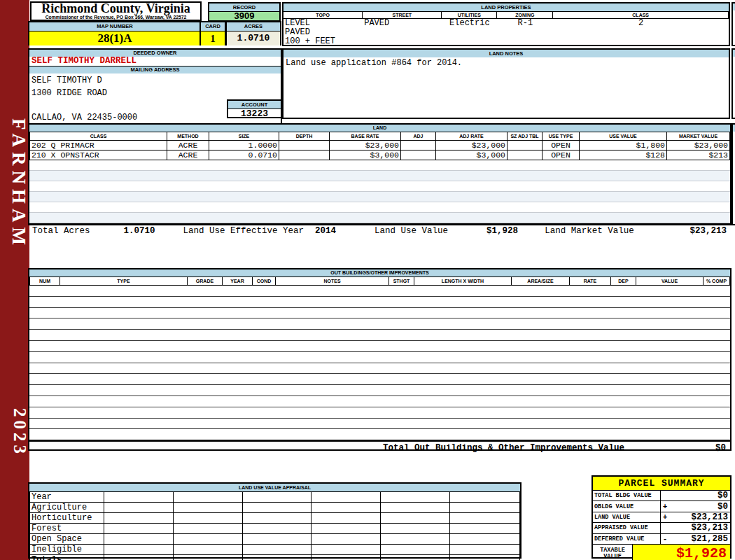 The height and width of the screenshot is (560, 735). I want to click on parcel-summary-row-label: OBLDG VALUE, so click(627, 506).